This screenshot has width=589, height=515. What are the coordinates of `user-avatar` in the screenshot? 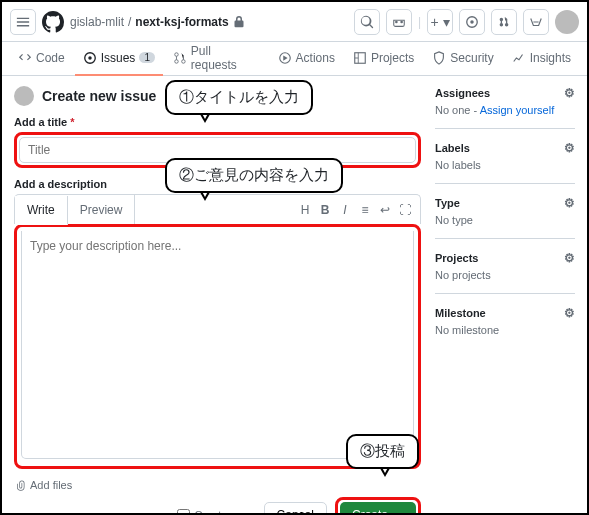 It's located at (567, 22).